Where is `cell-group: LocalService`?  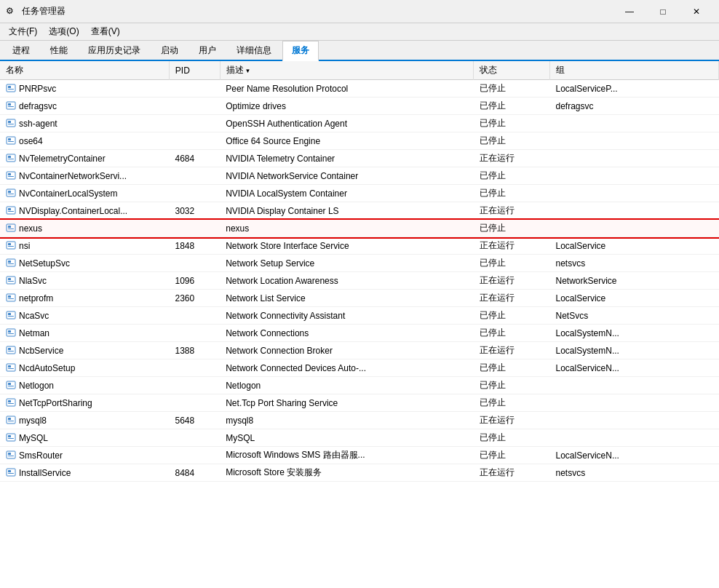 cell-group: LocalService is located at coordinates (635, 246).